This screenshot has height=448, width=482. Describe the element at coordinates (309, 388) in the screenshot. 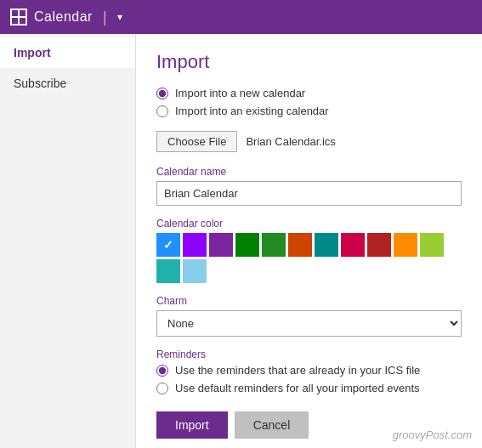

I see `reminder-default-option: Use default reminders for all your impor…` at that location.